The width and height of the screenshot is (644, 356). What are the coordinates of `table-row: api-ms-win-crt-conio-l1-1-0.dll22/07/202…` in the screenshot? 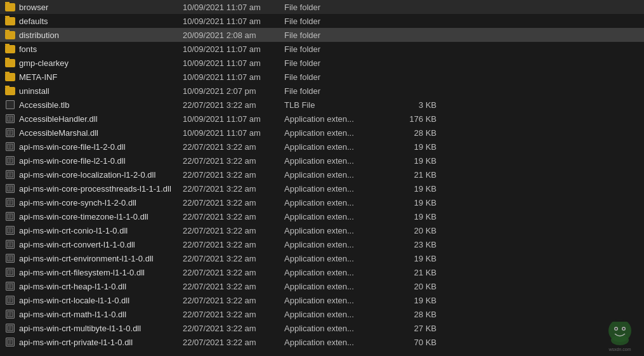 It's located at (322, 230).